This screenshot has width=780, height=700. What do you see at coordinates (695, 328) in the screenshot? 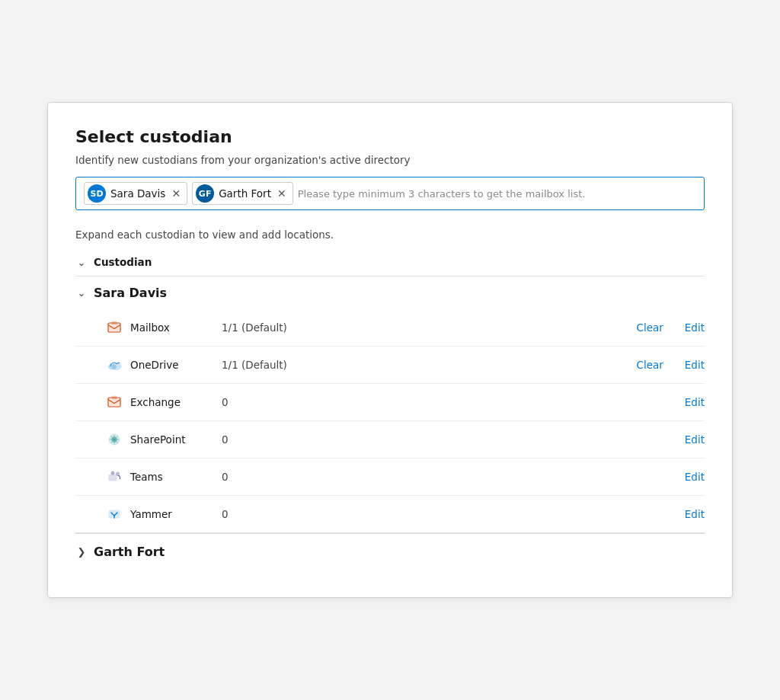
I see `edit-mailbox-button: Edit` at bounding box center [695, 328].